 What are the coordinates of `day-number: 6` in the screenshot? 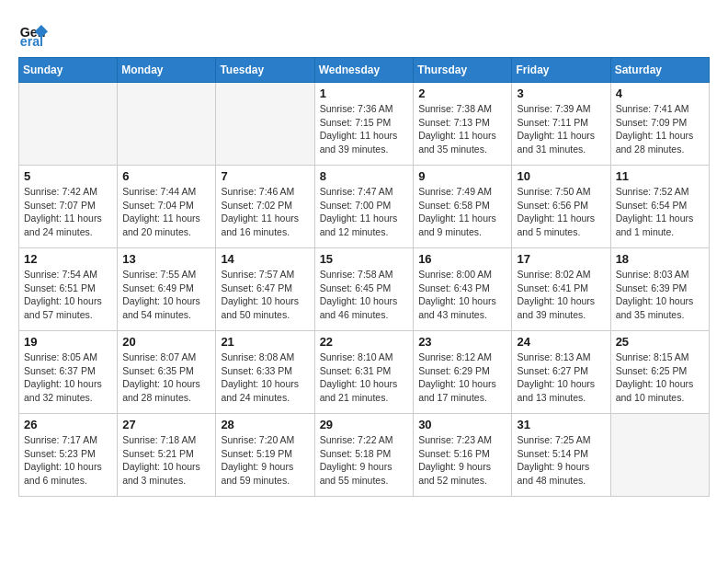 It's located at (166, 177).